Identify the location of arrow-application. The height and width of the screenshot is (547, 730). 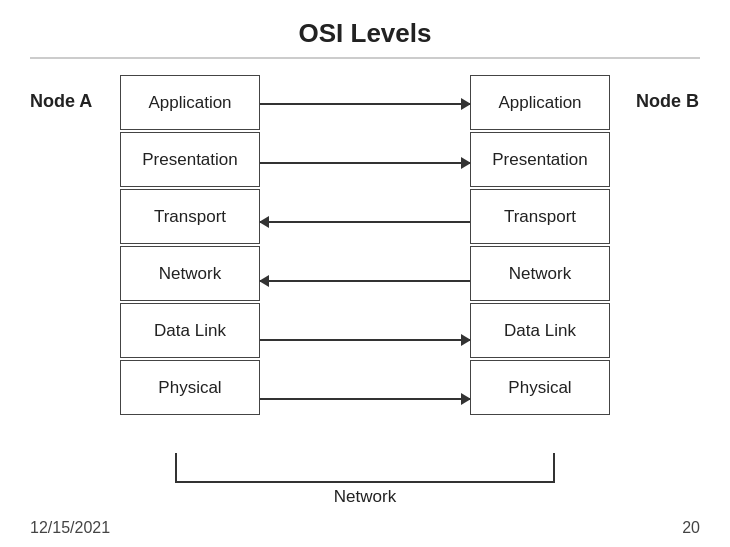
(365, 104).